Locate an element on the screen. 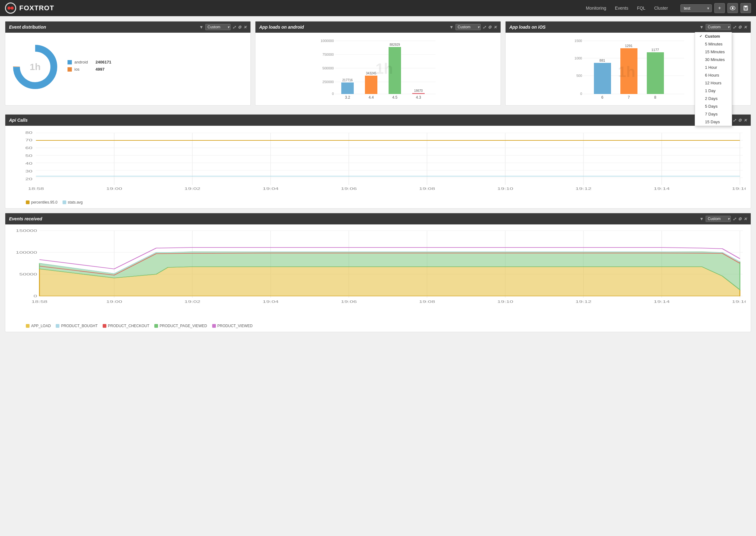  eye-button is located at coordinates (733, 8).